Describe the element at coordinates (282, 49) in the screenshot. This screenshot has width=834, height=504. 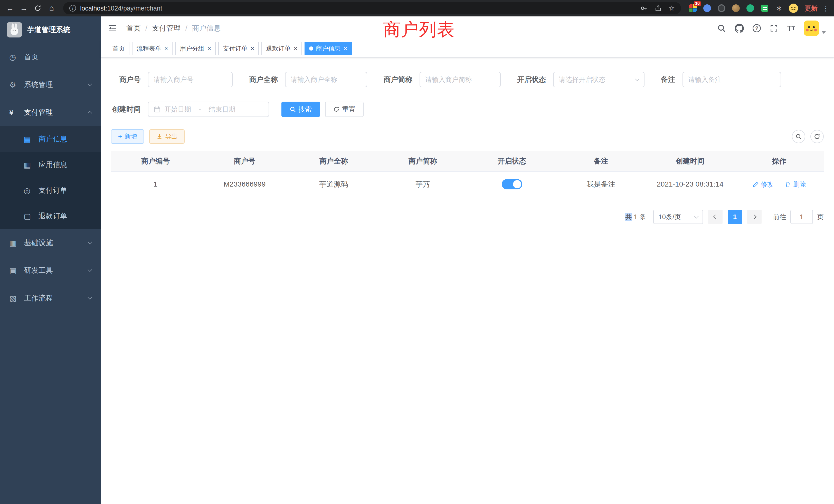
I see `tab-refund-order: 退款订单 ×` at that location.